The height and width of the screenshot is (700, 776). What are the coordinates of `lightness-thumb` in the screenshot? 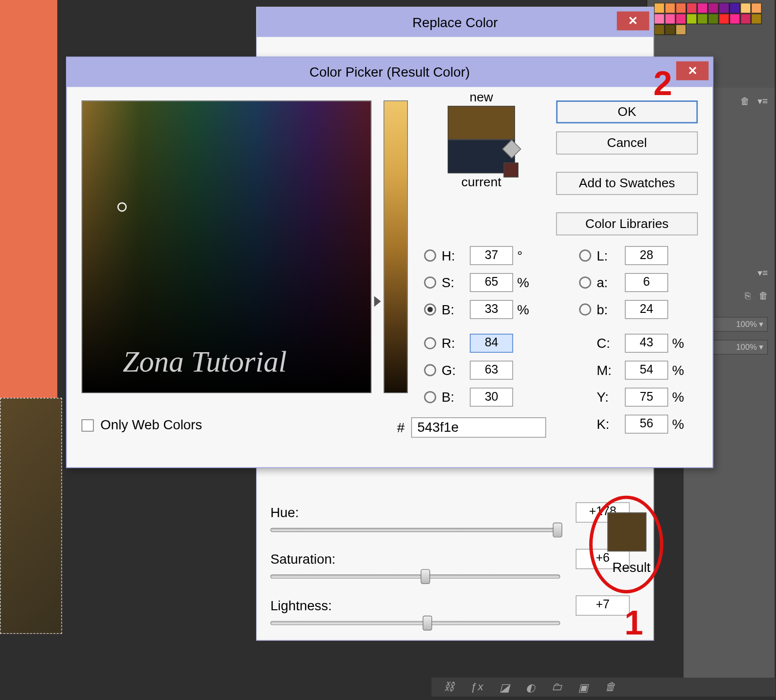 It's located at (428, 623).